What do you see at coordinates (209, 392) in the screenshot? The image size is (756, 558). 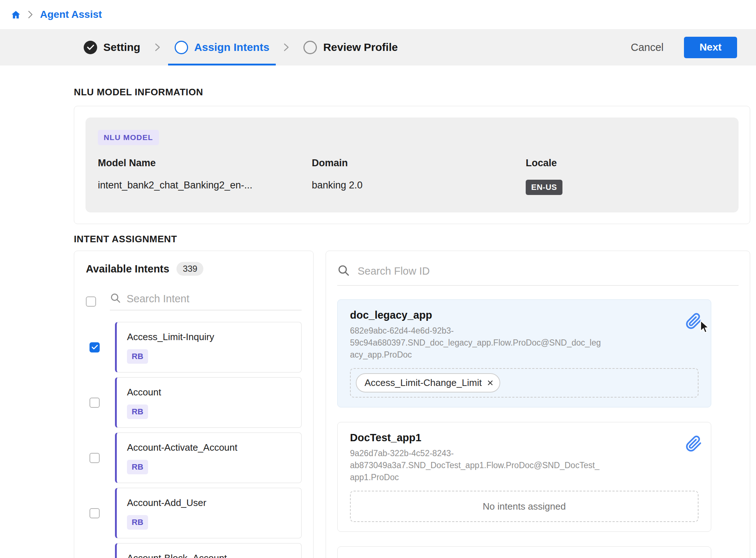 I see `intent-name: Account` at bounding box center [209, 392].